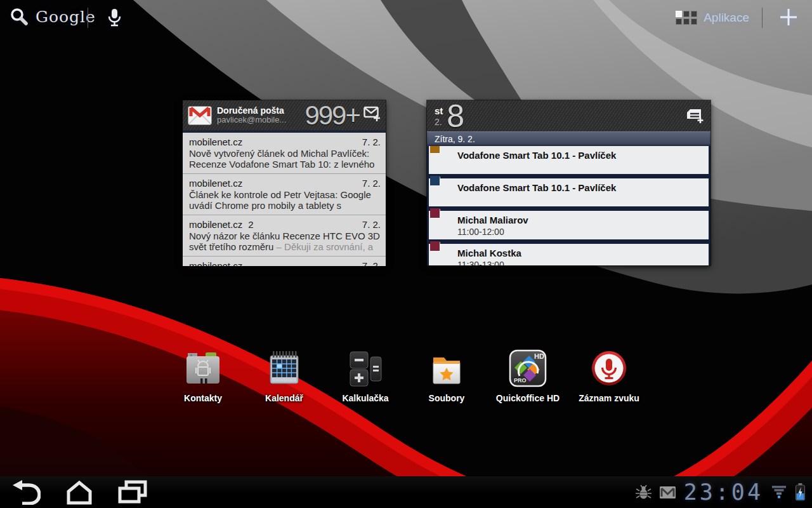  I want to click on status-area: 23:04, so click(721, 492).